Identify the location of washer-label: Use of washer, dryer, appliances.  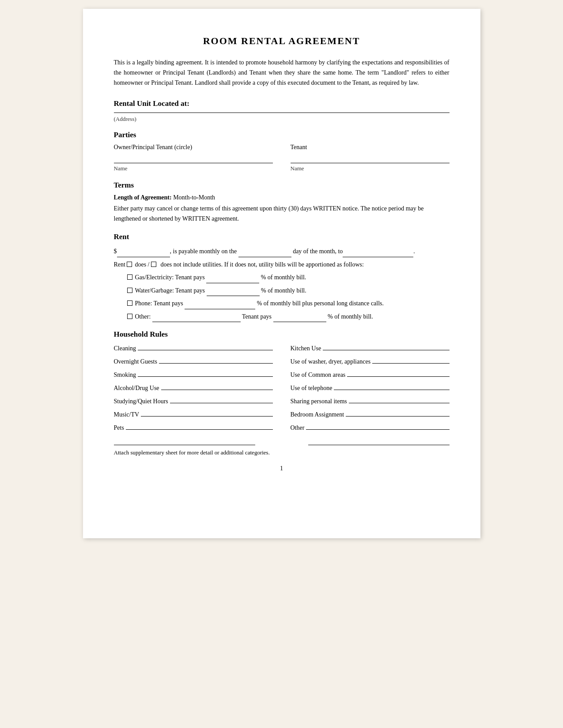
(331, 362).